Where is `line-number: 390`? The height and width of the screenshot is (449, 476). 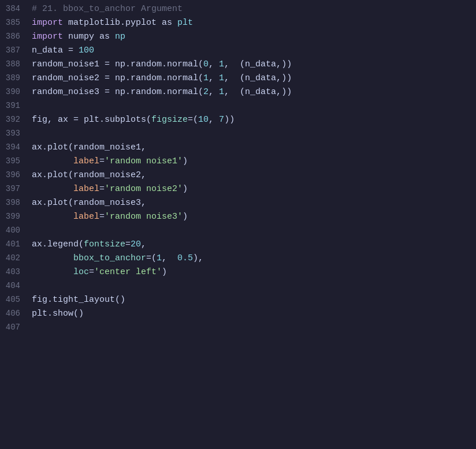
line-number: 390 is located at coordinates (14, 92).